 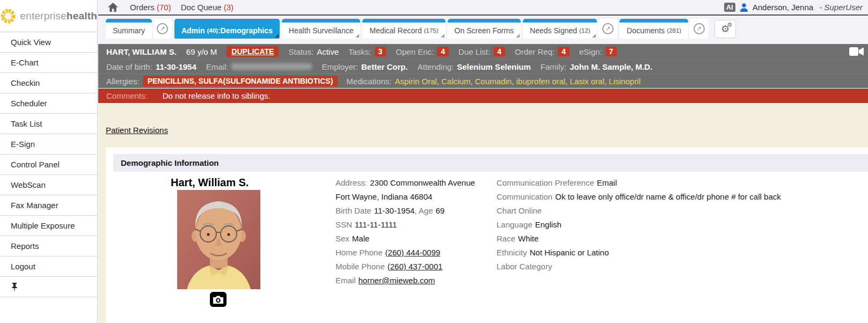 I want to click on due-list-count-badge: 4, so click(x=499, y=52).